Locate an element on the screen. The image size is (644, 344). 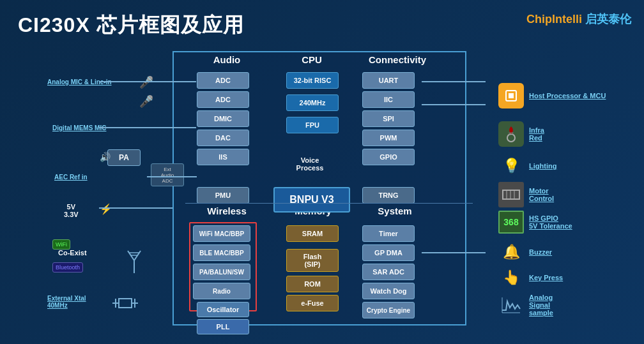
ir-label: InfraRed is located at coordinates (537, 134).